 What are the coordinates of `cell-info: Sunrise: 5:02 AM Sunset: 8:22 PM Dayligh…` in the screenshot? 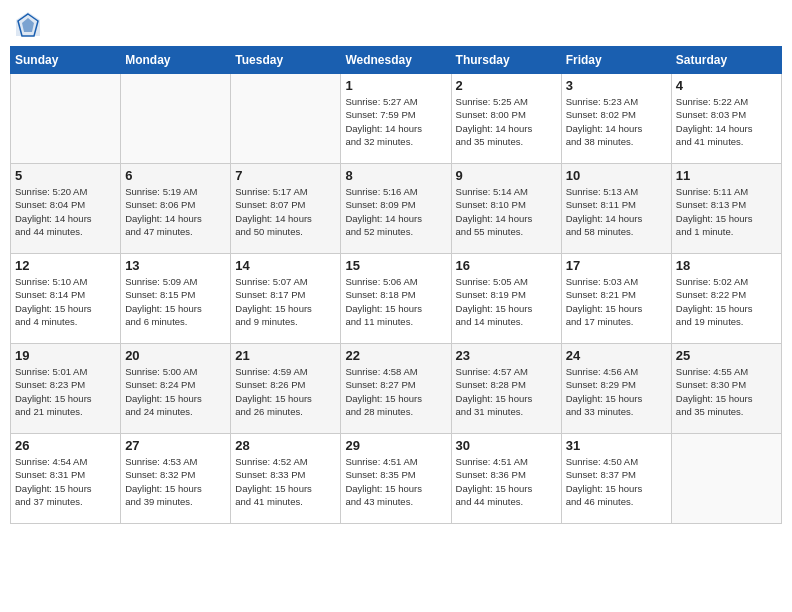 It's located at (726, 302).